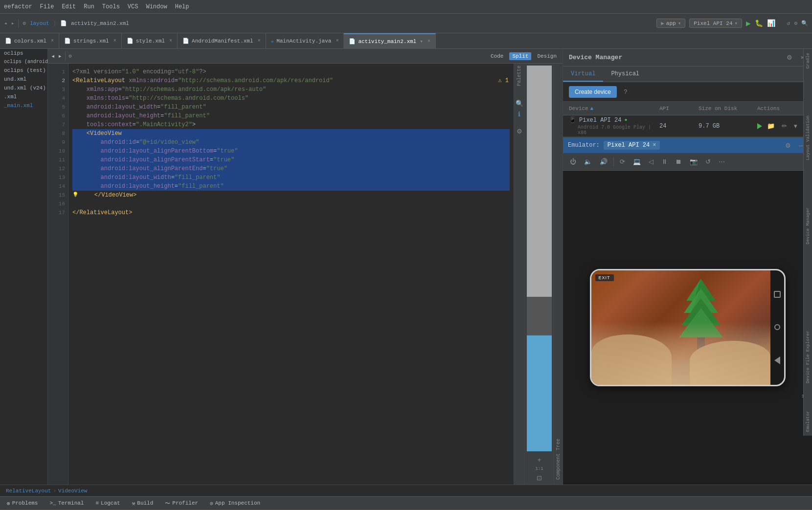  Describe the element at coordinates (519, 114) in the screenshot. I see `info-btn: ℹ` at that location.